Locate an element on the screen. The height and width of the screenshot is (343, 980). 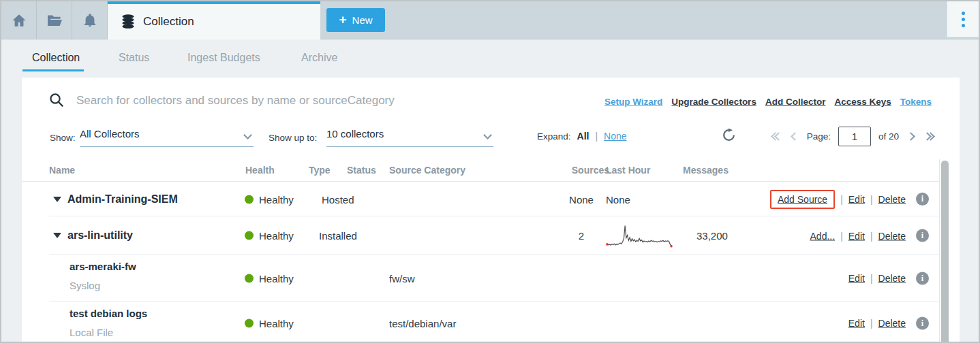
new-button: + New is located at coordinates (356, 20).